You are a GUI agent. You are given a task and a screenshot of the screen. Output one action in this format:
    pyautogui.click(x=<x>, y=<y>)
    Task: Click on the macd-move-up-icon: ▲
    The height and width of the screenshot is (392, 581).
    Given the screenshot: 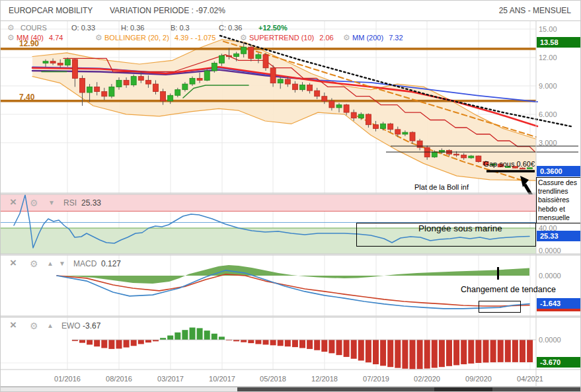 What is the action you would take?
    pyautogui.click(x=50, y=263)
    